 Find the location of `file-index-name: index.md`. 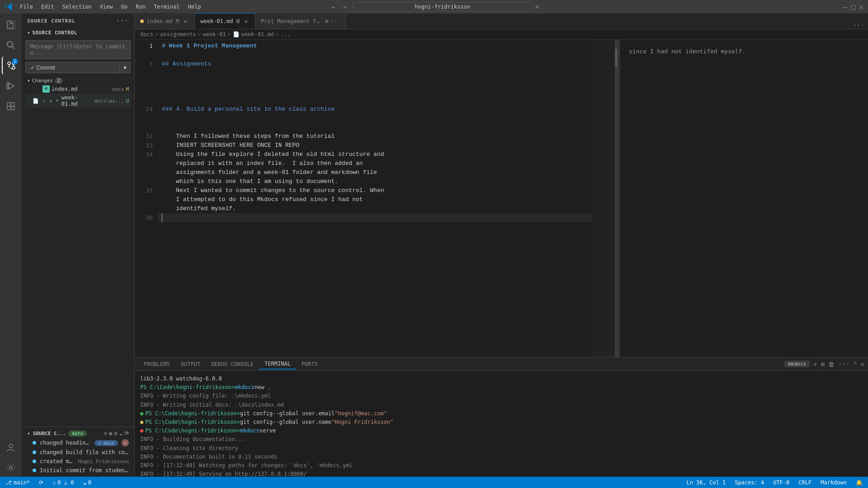

file-index-name: index.md is located at coordinates (81, 89).